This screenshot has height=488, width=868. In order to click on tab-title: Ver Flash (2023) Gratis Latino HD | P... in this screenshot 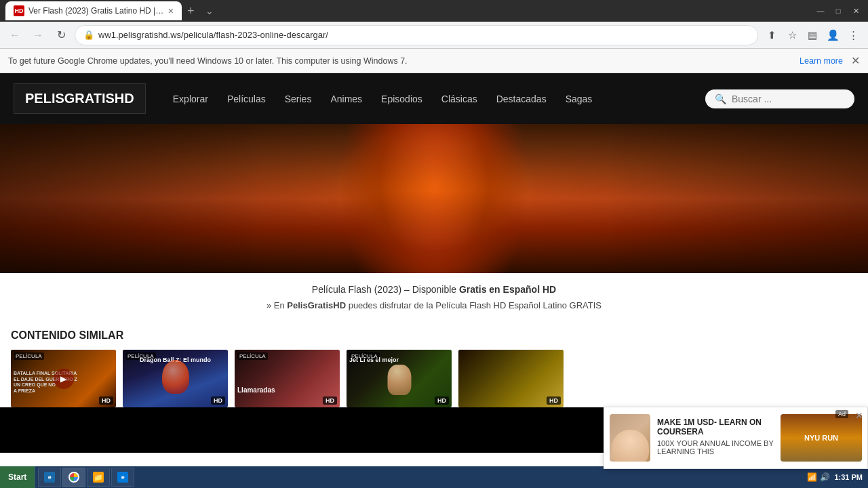, I will do `click(96, 11)`.